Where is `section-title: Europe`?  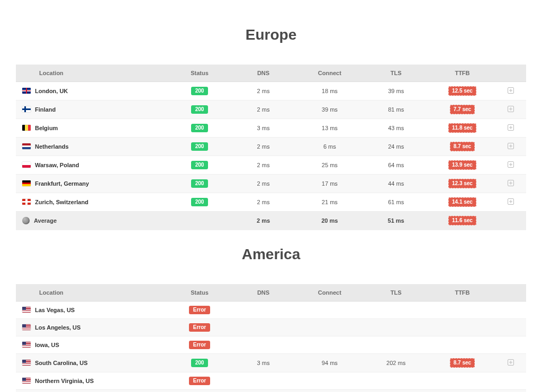 section-title: Europe is located at coordinates (271, 35).